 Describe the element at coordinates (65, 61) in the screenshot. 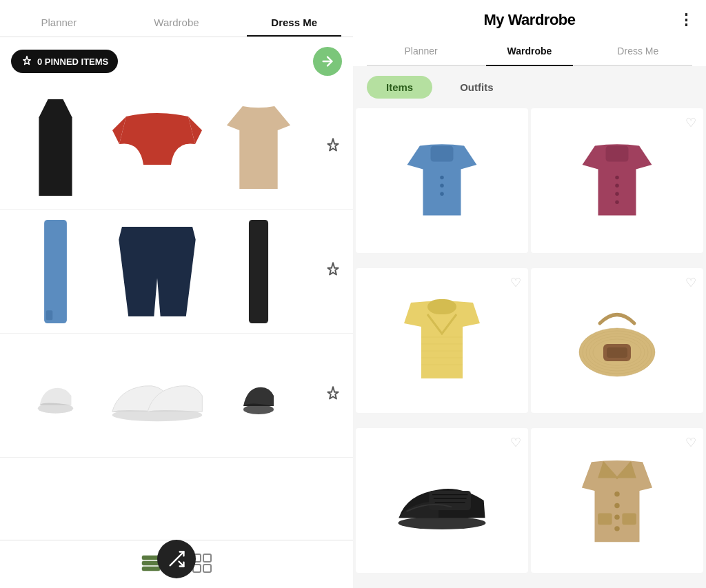

I see `pinned-badge: 0 PINNED ITEMS` at that location.